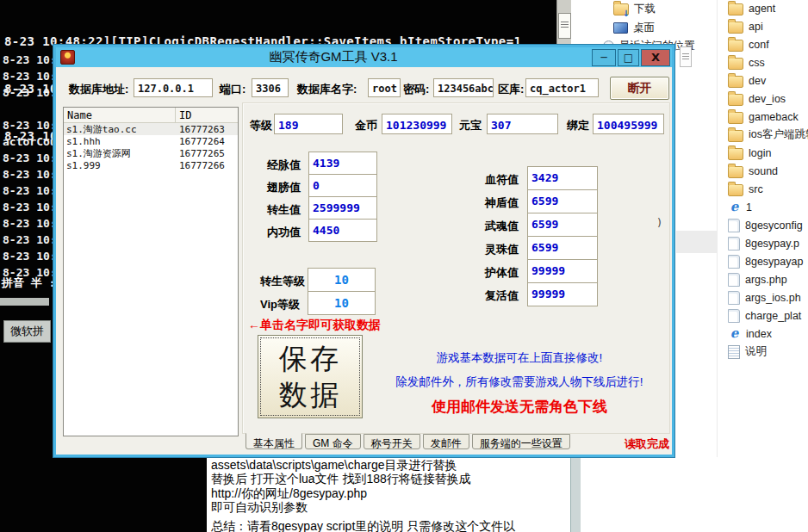  Describe the element at coordinates (120, 115) in the screenshot. I see `column-header-name: Name` at that location.